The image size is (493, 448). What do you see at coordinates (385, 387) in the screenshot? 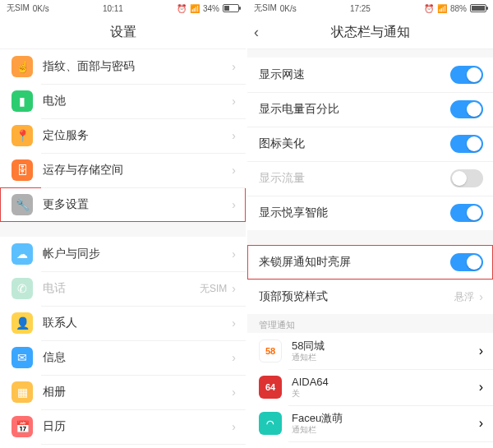
I see `app-text: AIDA64关` at bounding box center [385, 387].